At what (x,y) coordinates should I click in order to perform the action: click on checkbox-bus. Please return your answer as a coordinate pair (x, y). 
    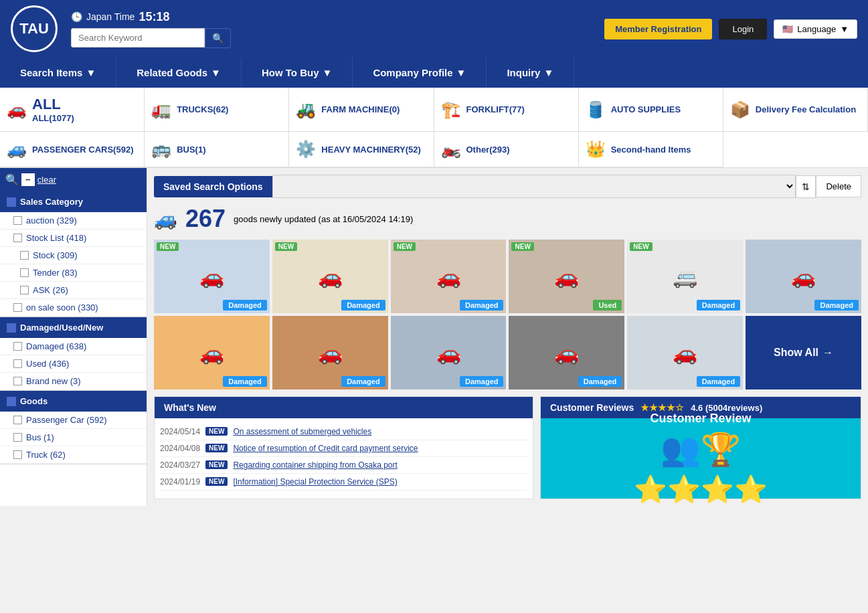
    Looking at the image, I should click on (17, 438).